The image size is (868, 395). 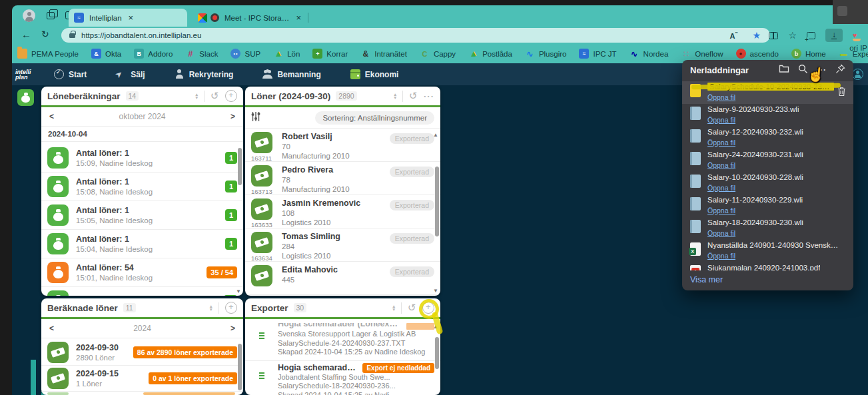 What do you see at coordinates (71, 75) in the screenshot?
I see `nav-item: Start` at bounding box center [71, 75].